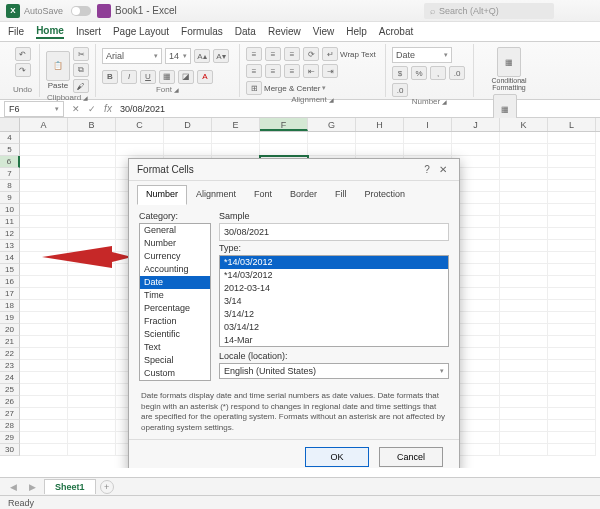 This screenshot has width=600, height=509. I want to click on dialog-tab: Protection, so click(386, 195).